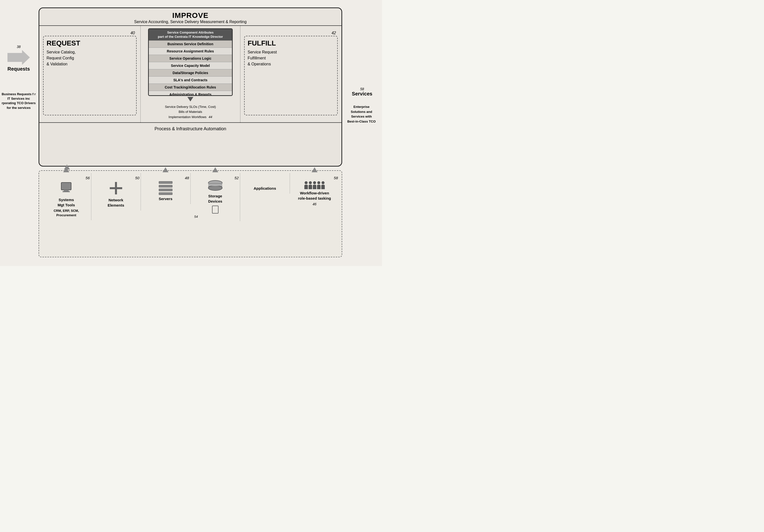  What do you see at coordinates (90, 58) in the screenshot?
I see `request-subtitle: Service Catalog,Request Config& Validati…` at bounding box center [90, 58].